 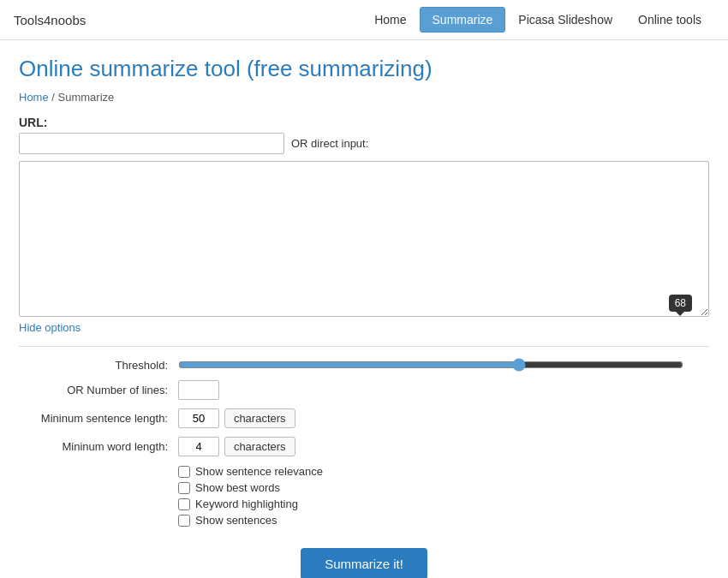 What do you see at coordinates (96, 365) in the screenshot?
I see `threshold-label: Threshold:` at bounding box center [96, 365].